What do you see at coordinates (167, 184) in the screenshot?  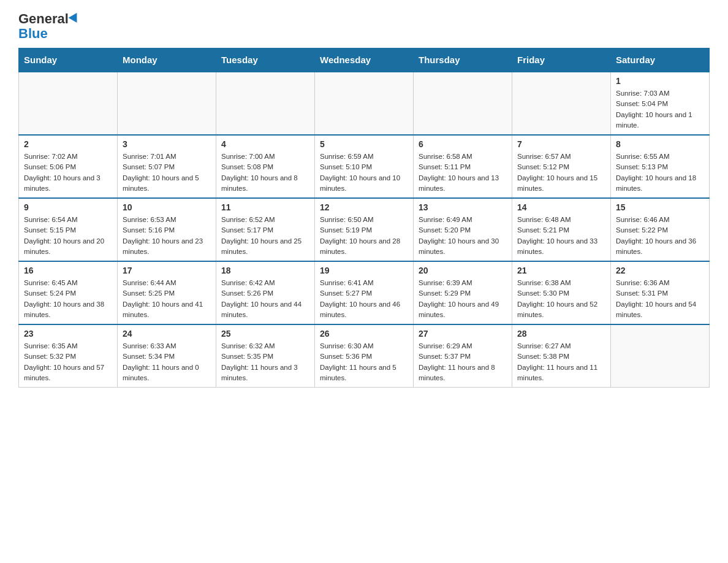 I see `day-info: Daylight: 10 hours and 5 minutes.` at bounding box center [167, 184].